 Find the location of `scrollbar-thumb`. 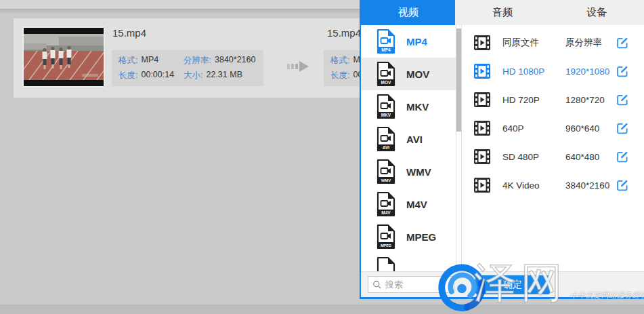

scrollbar-thumb is located at coordinates (459, 80).